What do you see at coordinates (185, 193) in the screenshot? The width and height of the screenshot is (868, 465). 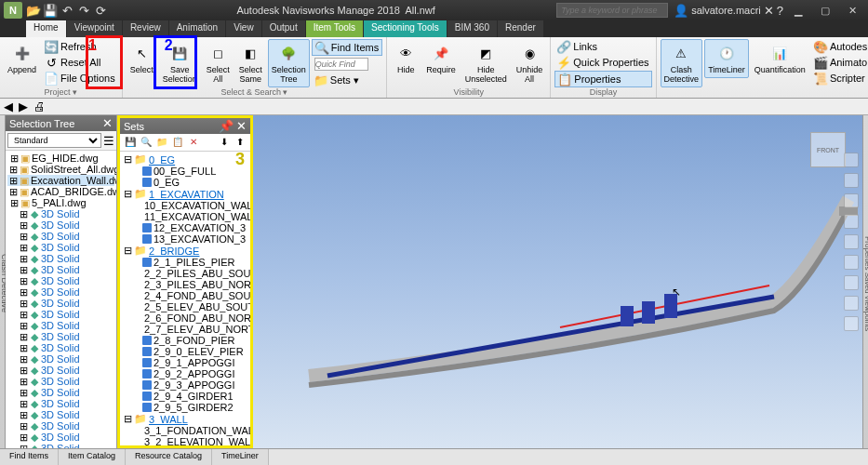 I see `sets-folder: ⊟📁1_EXCAVATION` at bounding box center [185, 193].